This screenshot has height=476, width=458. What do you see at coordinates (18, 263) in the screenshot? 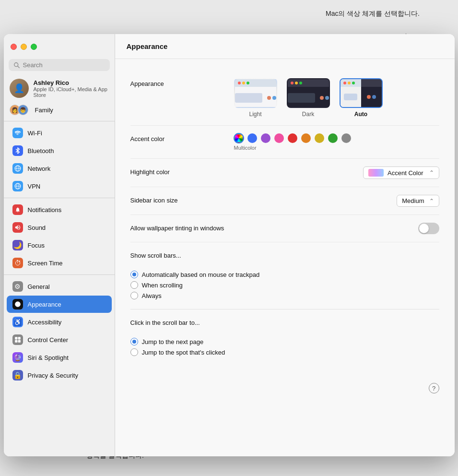
I see `screentime-icon: ⏱` at bounding box center [18, 263].